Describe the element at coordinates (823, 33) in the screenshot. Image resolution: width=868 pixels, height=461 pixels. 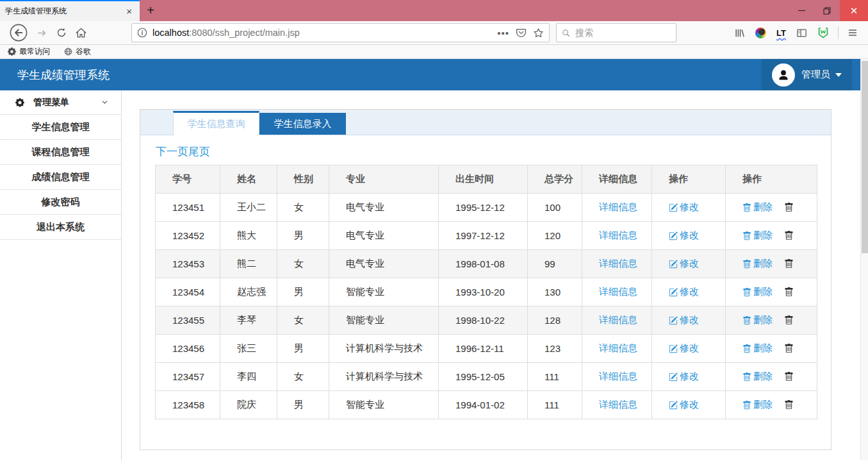
I see `extension-green-button` at that location.